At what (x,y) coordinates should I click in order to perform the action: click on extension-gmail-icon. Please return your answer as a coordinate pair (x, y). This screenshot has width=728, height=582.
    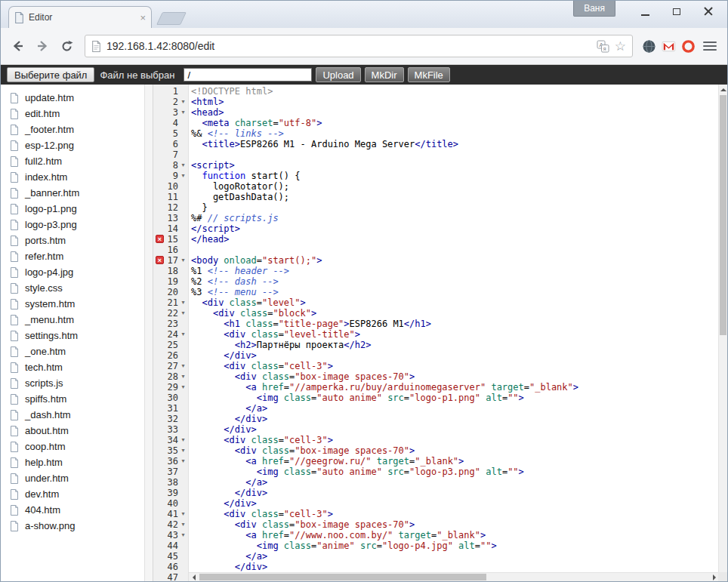
    Looking at the image, I should click on (668, 46).